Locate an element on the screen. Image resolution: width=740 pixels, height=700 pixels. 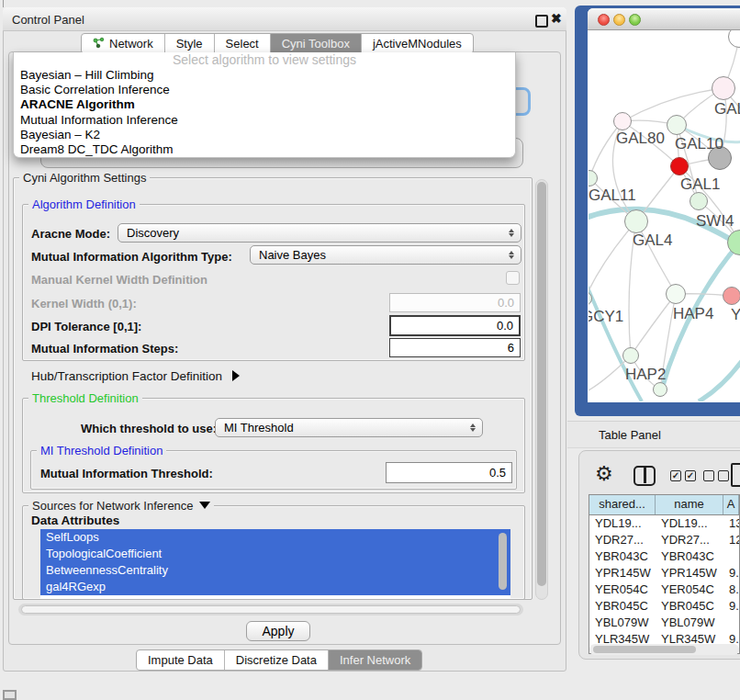
table-row: YPR145WYPR145W9. is located at coordinates (665, 573).